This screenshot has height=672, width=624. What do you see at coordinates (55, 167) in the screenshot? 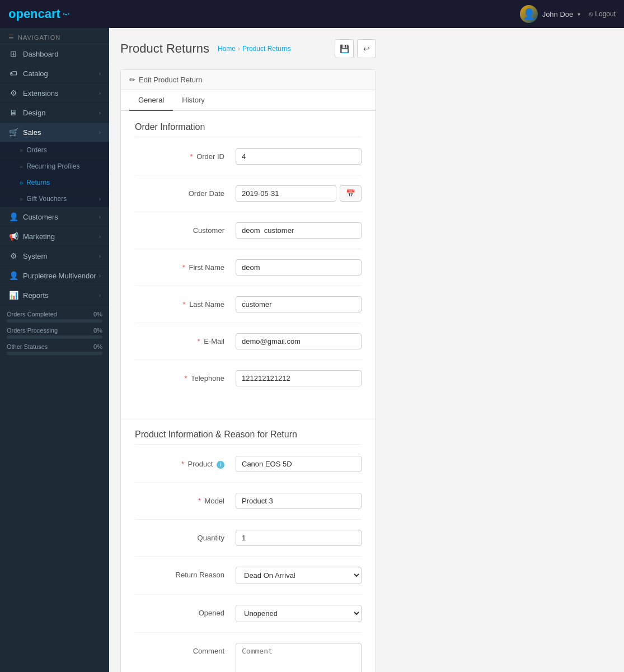
I see `sidebar-item-recurring: Recurring Profiles` at bounding box center [55, 167].